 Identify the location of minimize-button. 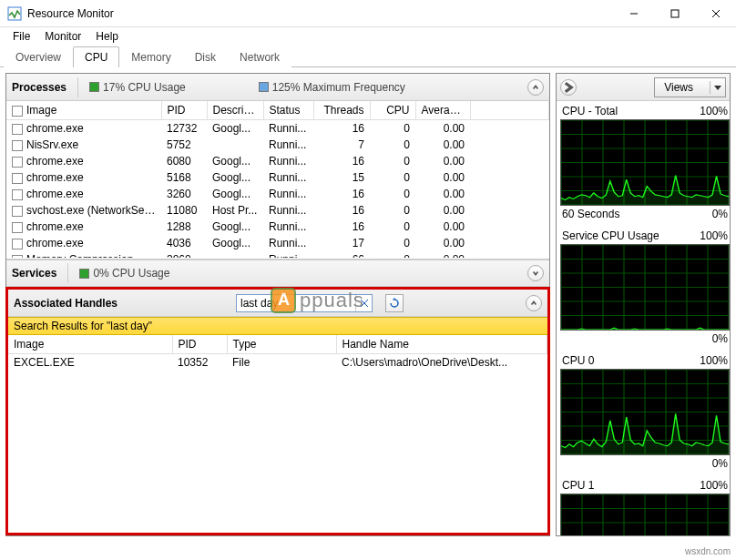
(634, 13).